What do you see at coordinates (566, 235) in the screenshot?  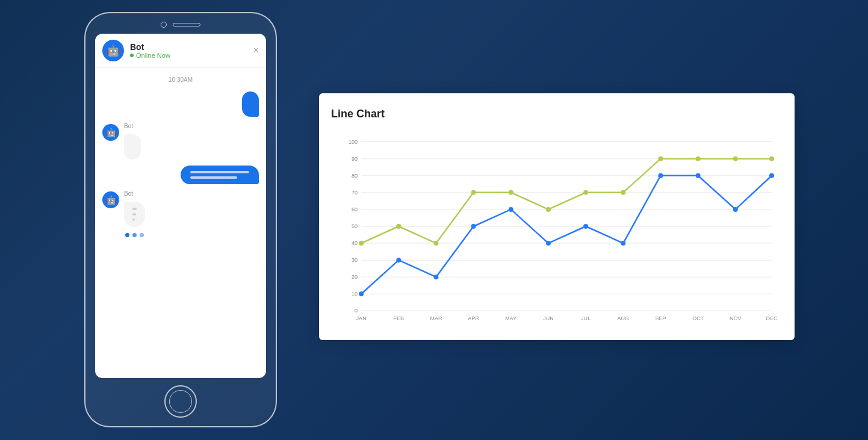 I see `blue-series-line` at bounding box center [566, 235].